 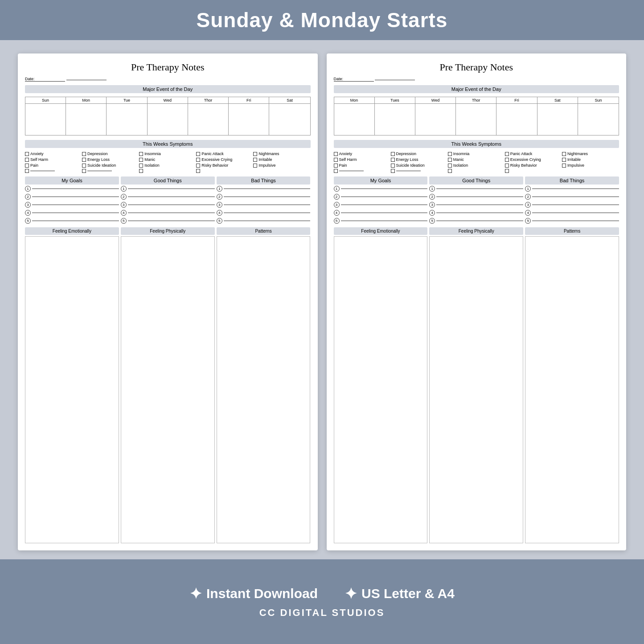 What do you see at coordinates (381, 231) in the screenshot?
I see `feeling-emotional-header-right: Feeling Emotionally` at bounding box center [381, 231].